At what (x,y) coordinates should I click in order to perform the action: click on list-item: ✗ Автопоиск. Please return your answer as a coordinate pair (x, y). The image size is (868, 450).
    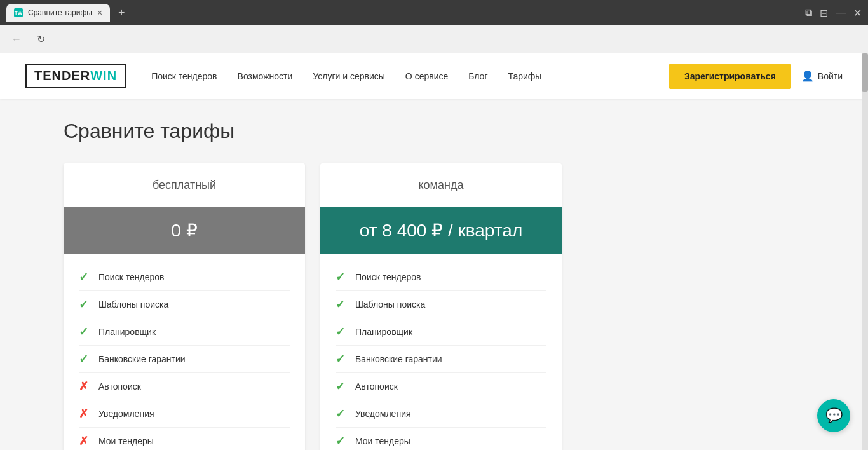
    Looking at the image, I should click on (184, 386).